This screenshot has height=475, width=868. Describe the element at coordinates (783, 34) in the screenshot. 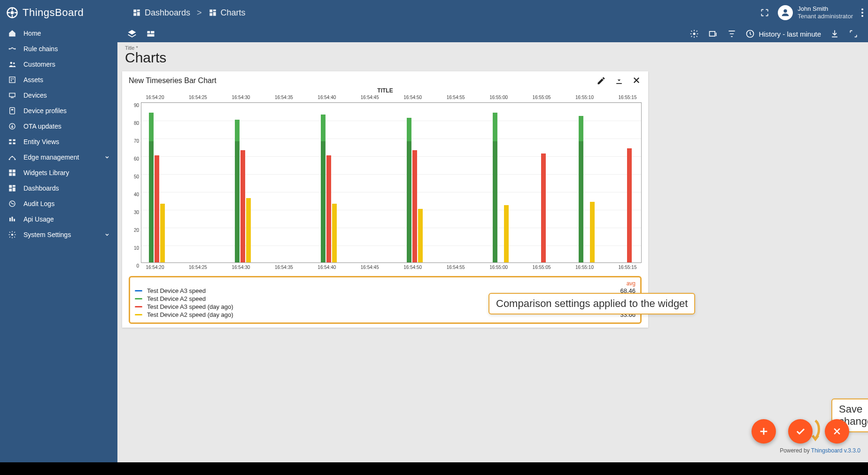

I see `history-button: History - last minute` at that location.